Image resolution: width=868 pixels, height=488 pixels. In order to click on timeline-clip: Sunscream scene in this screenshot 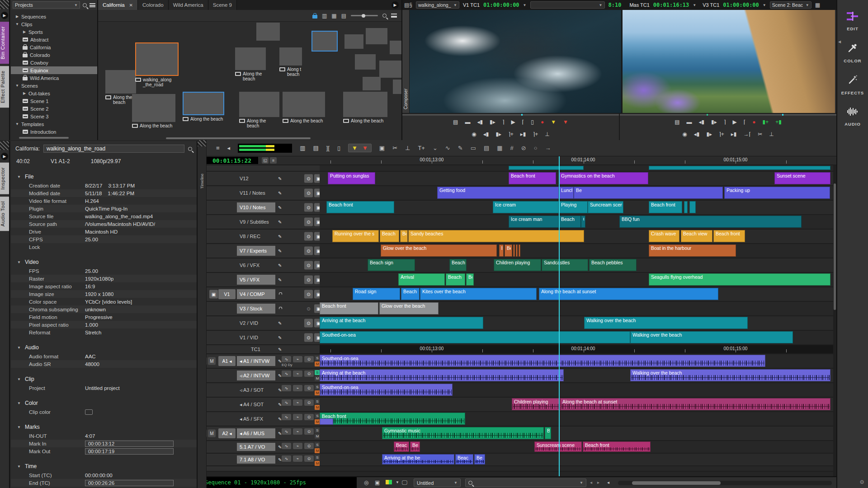, I will do `click(558, 446)`.